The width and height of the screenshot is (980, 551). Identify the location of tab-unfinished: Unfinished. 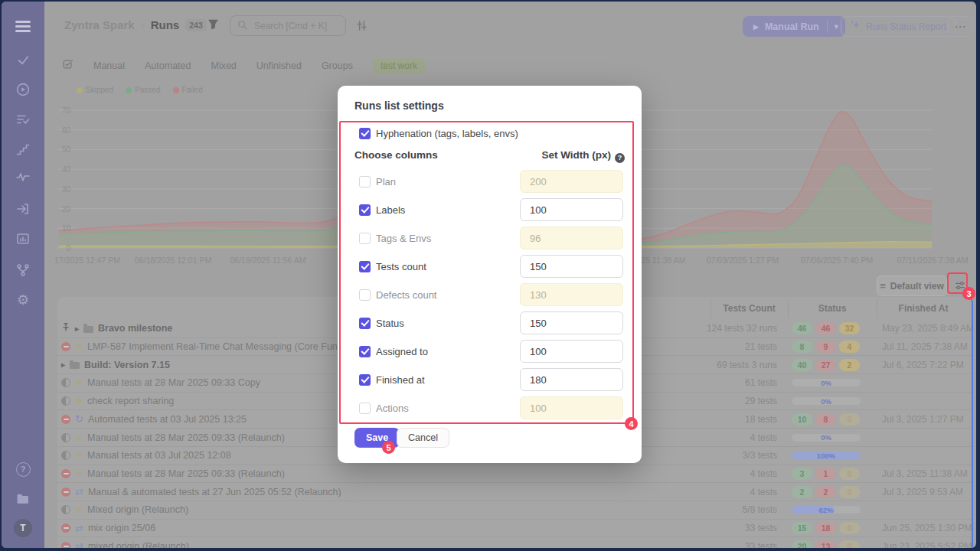
(279, 66).